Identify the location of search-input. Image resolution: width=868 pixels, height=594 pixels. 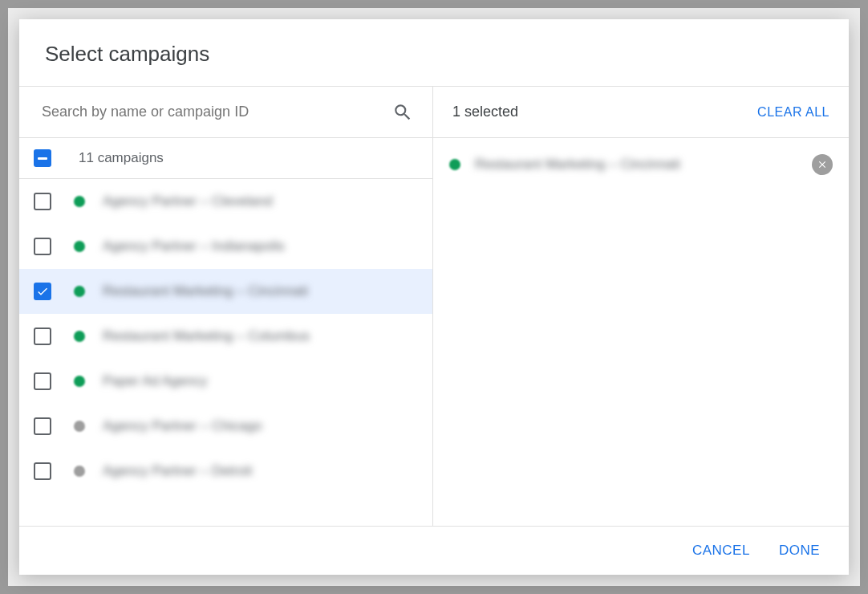
(217, 112).